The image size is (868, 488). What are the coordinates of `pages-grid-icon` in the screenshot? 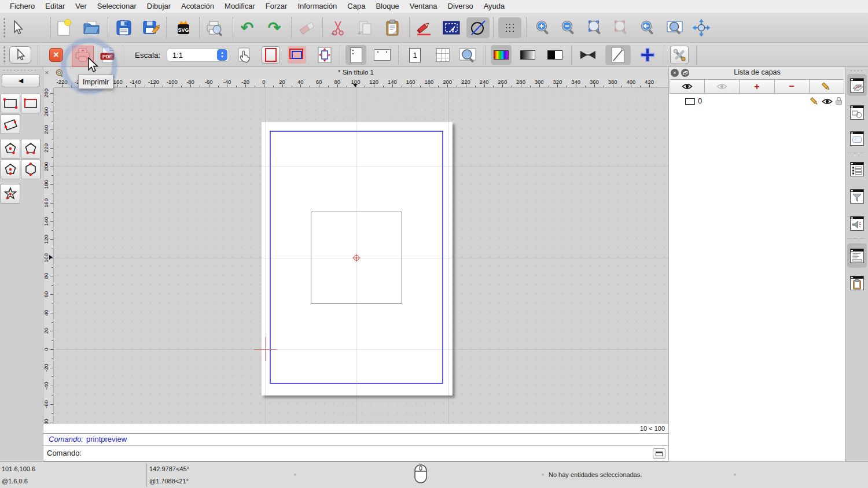 It's located at (443, 55).